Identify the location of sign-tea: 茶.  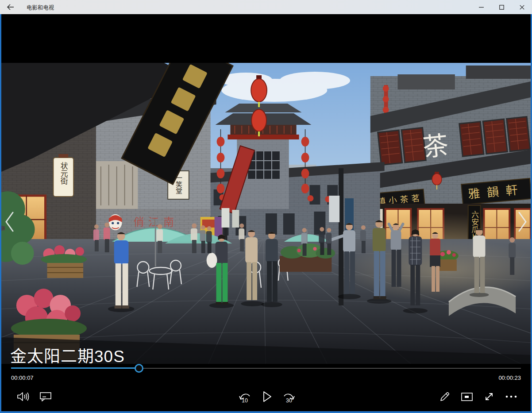
(436, 147).